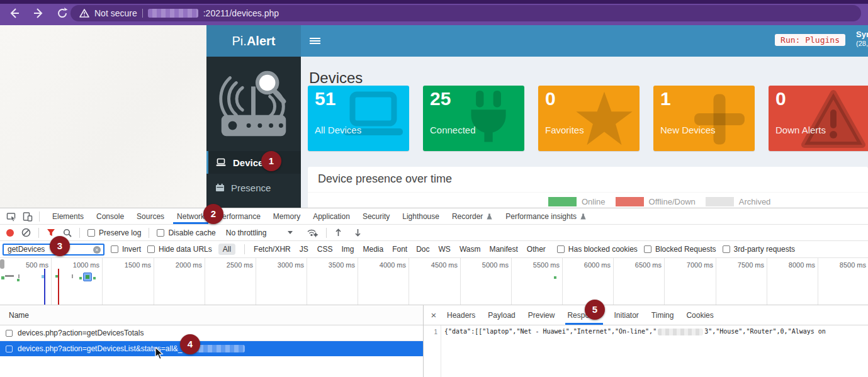 This screenshot has width=868, height=377. Describe the element at coordinates (11, 217) in the screenshot. I see `inspect-element-icon` at that location.